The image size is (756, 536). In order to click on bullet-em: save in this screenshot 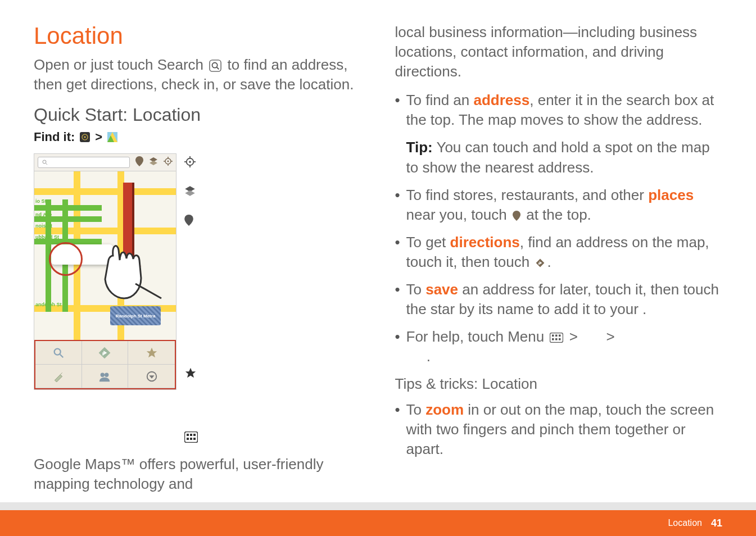, I will do `click(442, 289)`.